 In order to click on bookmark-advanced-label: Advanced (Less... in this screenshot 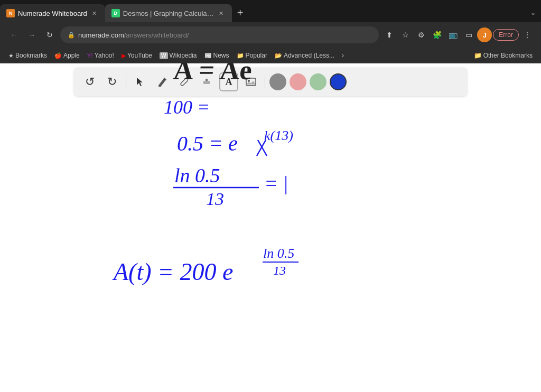, I will do `click(309, 55)`.